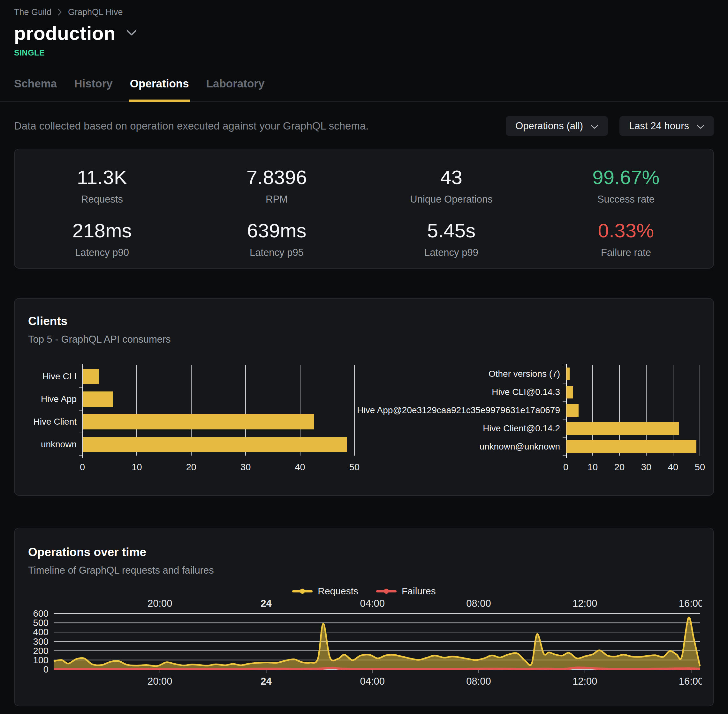  What do you see at coordinates (160, 603) in the screenshot?
I see `x-axis-top-label: 20:00` at bounding box center [160, 603].